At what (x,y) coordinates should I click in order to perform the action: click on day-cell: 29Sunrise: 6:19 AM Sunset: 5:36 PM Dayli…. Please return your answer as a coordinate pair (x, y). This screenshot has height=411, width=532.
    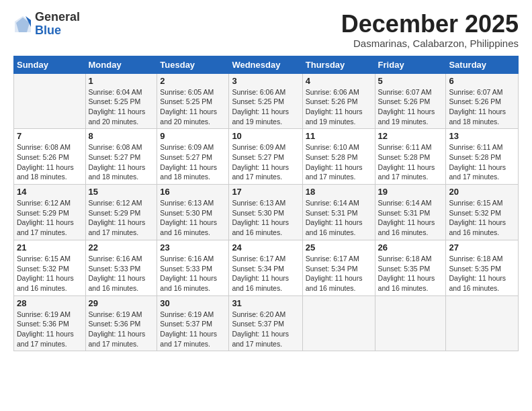
    Looking at the image, I should click on (121, 324).